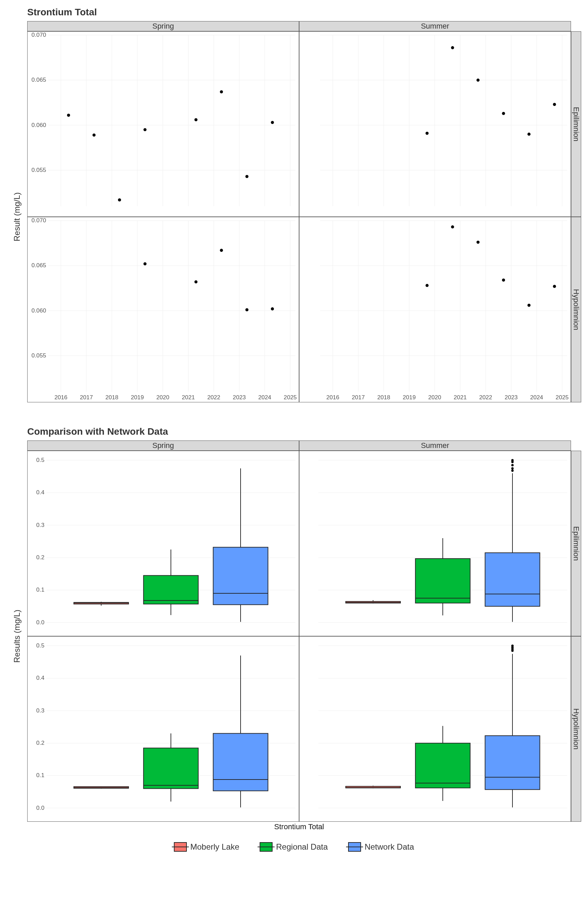  What do you see at coordinates (294, 847) in the screenshot?
I see `legend: Moberly Lake Regional Data Network Data` at bounding box center [294, 847].